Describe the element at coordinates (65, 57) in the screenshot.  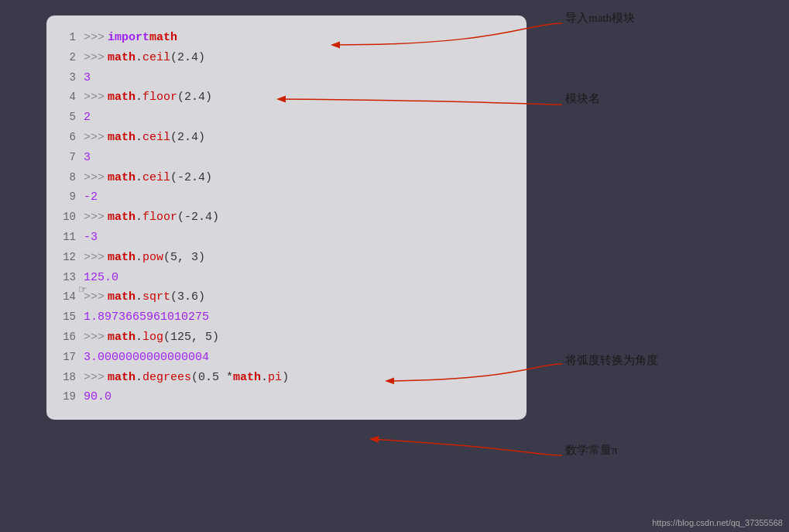
I see `line-number: 2` at that location.